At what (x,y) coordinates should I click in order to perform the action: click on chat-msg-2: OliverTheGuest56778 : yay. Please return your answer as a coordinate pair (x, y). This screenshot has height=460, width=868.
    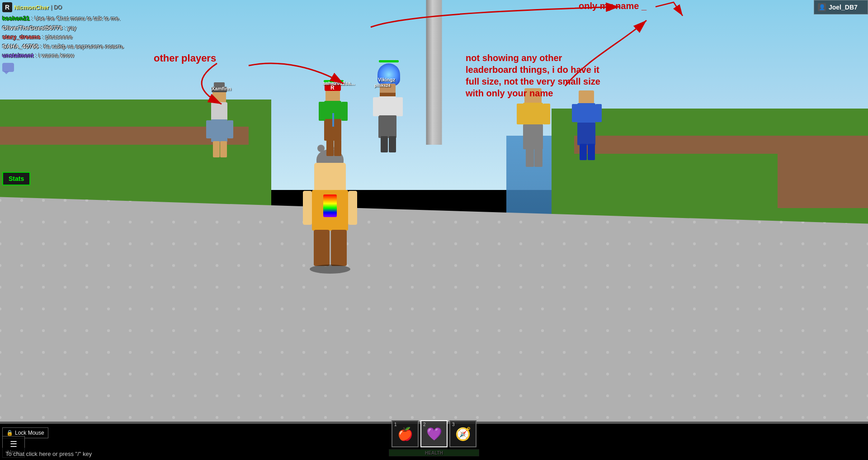
    Looking at the image, I should click on (86, 28).